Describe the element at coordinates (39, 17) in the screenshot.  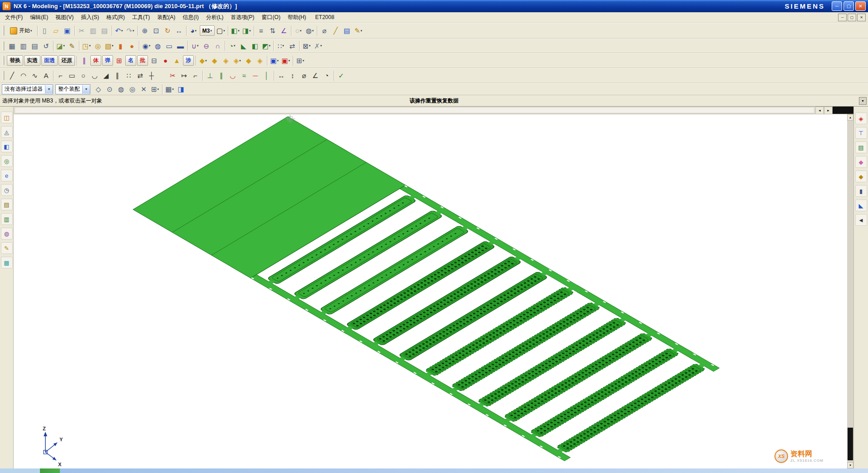
I see `menu-item-1: 编辑(E)` at that location.